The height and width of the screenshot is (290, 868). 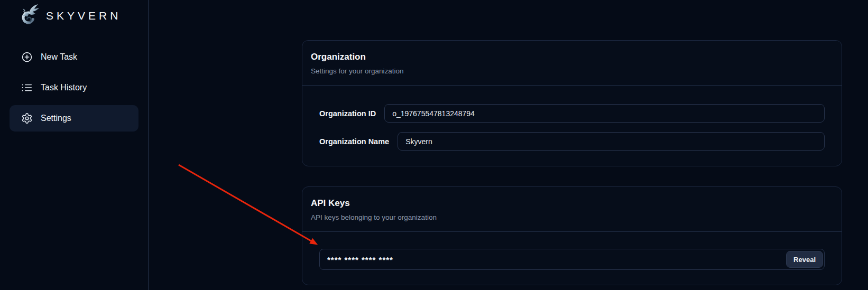 What do you see at coordinates (572, 57) in the screenshot?
I see `organization-card-title: Organization` at bounding box center [572, 57].